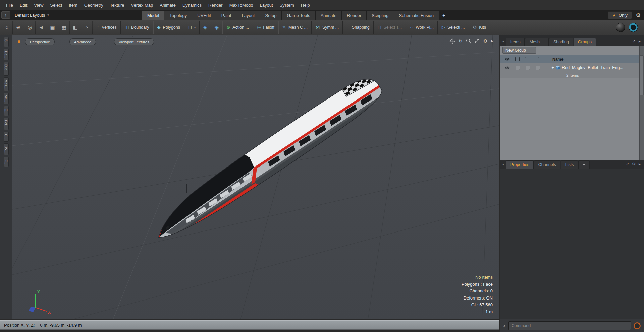  Describe the element at coordinates (637, 326) in the screenshot. I see `command-history-icon` at that location.